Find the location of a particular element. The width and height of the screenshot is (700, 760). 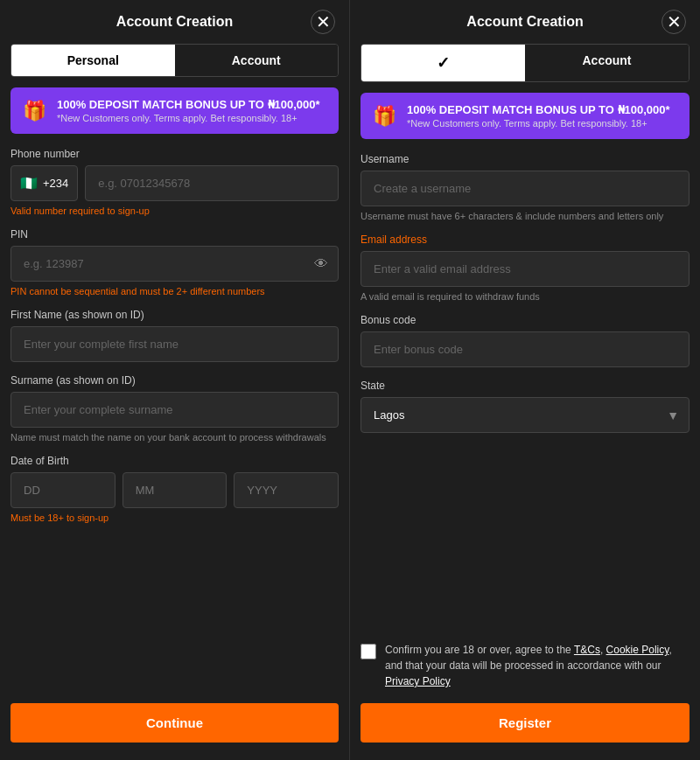

username-hint: Username must have 6+ characters & inclu… is located at coordinates (525, 216).